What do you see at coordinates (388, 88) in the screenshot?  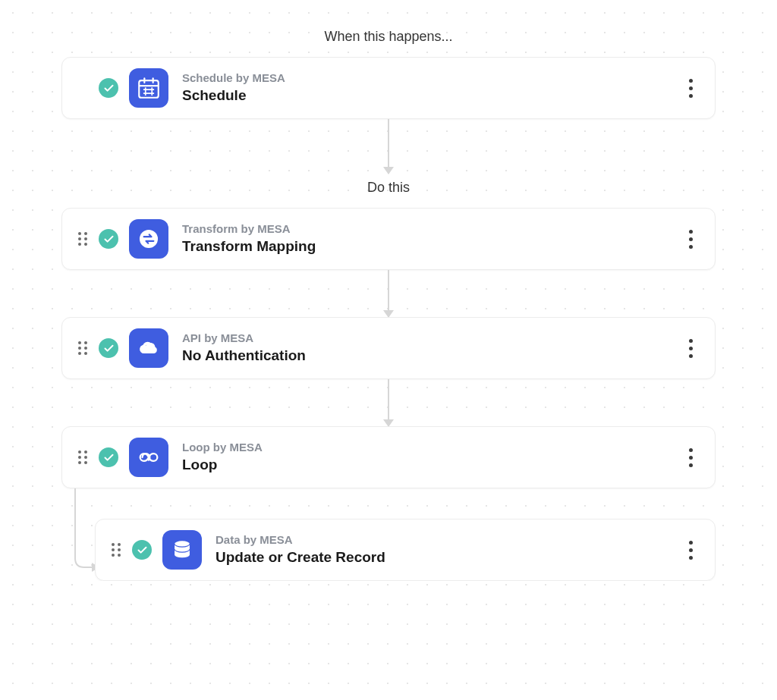 I see `step-card-schedule: Schedule by MESA Schedule` at bounding box center [388, 88].